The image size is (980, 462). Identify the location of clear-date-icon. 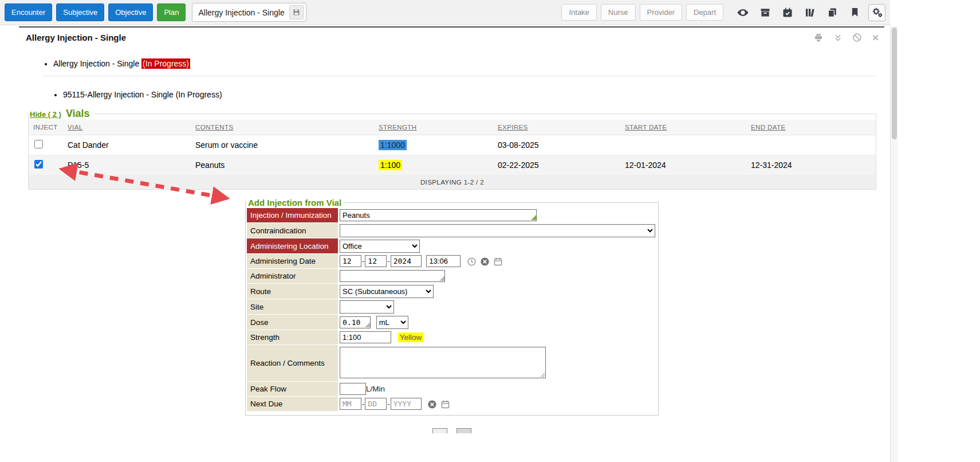
(485, 261).